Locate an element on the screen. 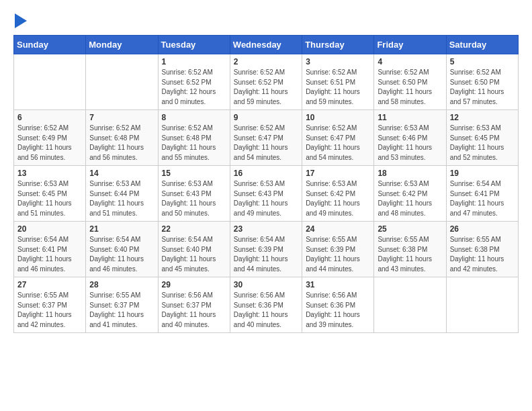 Image resolution: width=532 pixels, height=411 pixels. calendar-cell: 12Sunrise: 6:53 AM Sunset: 6:45 PM Dayli… is located at coordinates (482, 138).